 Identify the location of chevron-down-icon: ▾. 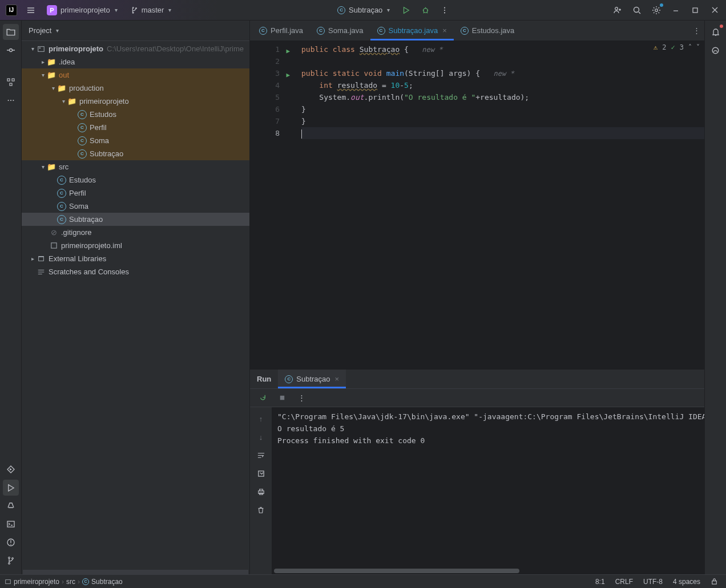
(57, 31).